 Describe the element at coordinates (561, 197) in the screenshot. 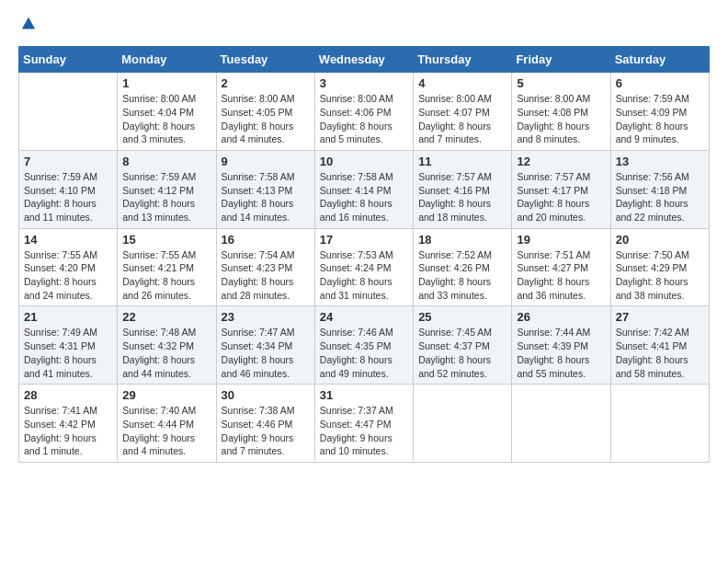

I see `day-info: Sunrise: 7:57 AM Sunset: 4:17 PM Dayligh…` at that location.